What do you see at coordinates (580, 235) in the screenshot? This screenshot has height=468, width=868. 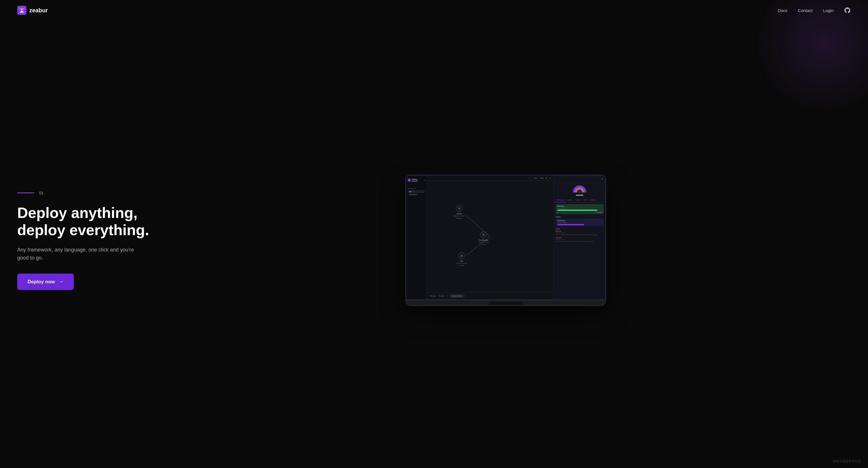 I see `history-section: History Removed 10/20/22, 4:36:44 chore:…` at bounding box center [580, 235].